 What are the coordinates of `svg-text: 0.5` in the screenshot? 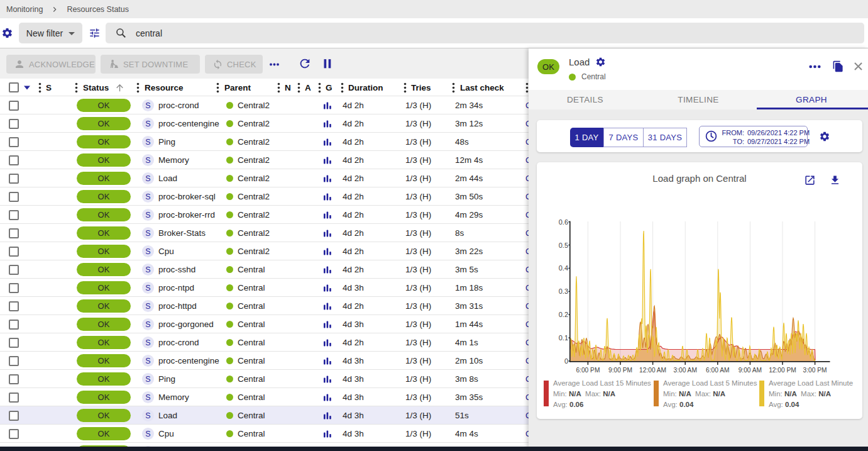 It's located at (563, 245).